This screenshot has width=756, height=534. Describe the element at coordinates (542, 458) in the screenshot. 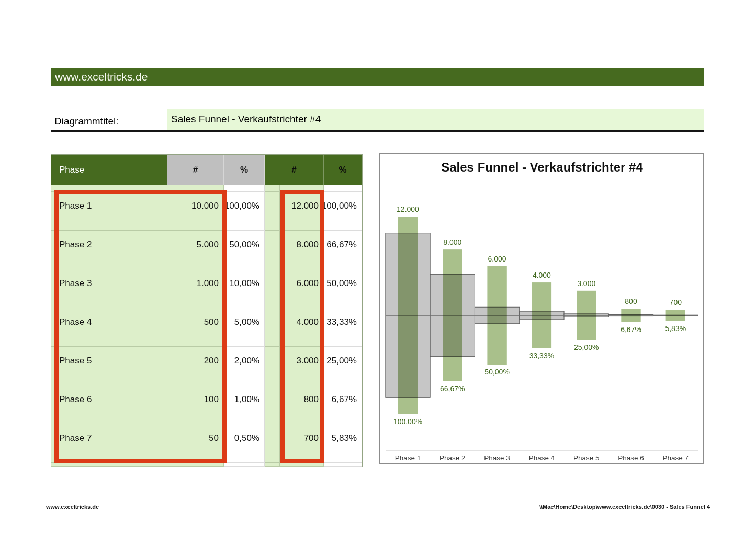

I see `x-axis-label: Phase 4` at that location.